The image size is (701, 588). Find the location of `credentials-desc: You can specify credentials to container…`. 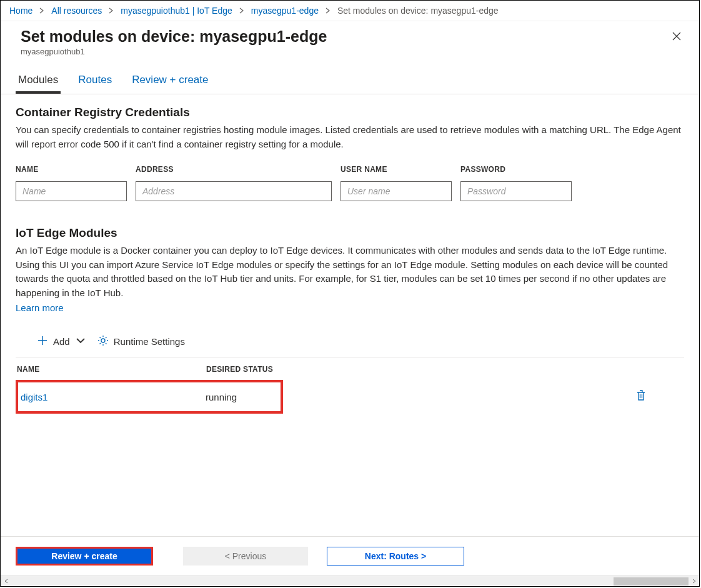

credentials-desc: You can specify credentials to container… is located at coordinates (350, 137).